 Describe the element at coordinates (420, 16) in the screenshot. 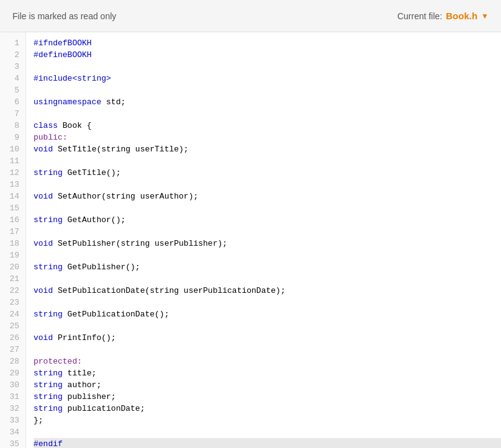

I see `current-file-prefix: Current file:` at that location.